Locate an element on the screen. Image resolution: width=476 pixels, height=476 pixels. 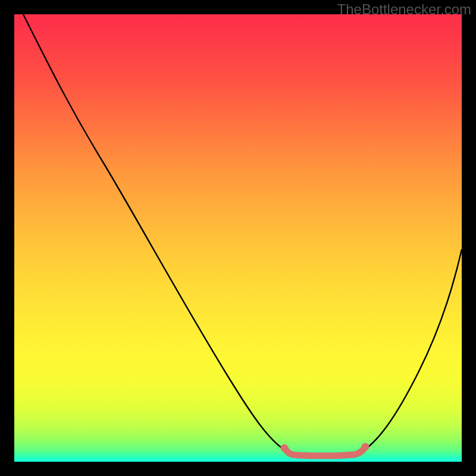
optimal-range-marker is located at coordinates (325, 451).